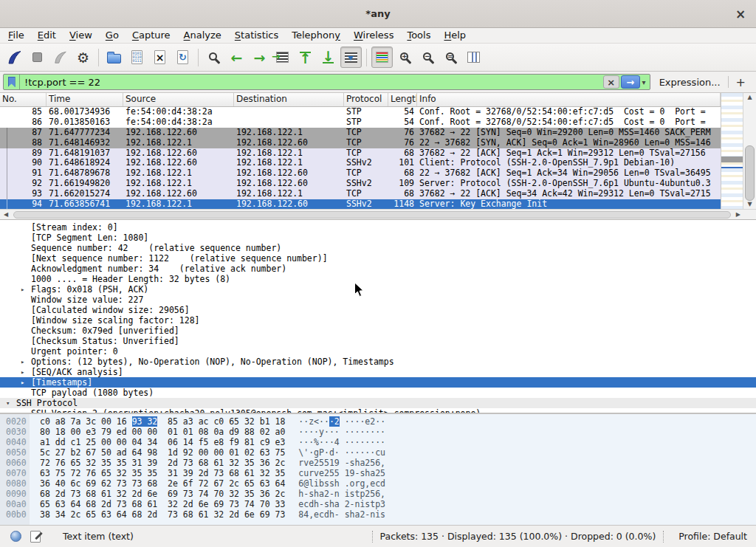  What do you see at coordinates (450, 58) in the screenshot?
I see `zoom-reset-button: =` at bounding box center [450, 58].